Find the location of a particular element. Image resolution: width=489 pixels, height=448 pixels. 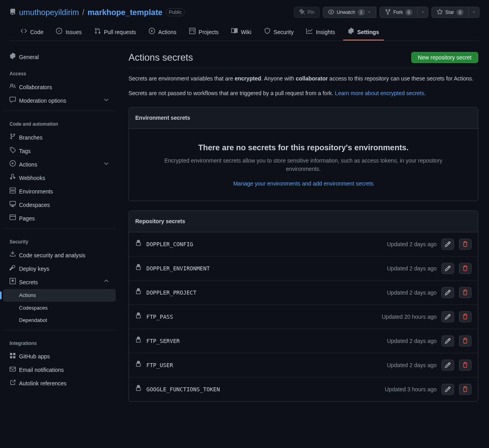

secret-row: FTP_PASS Updated 20 hours ago is located at coordinates (303, 316).